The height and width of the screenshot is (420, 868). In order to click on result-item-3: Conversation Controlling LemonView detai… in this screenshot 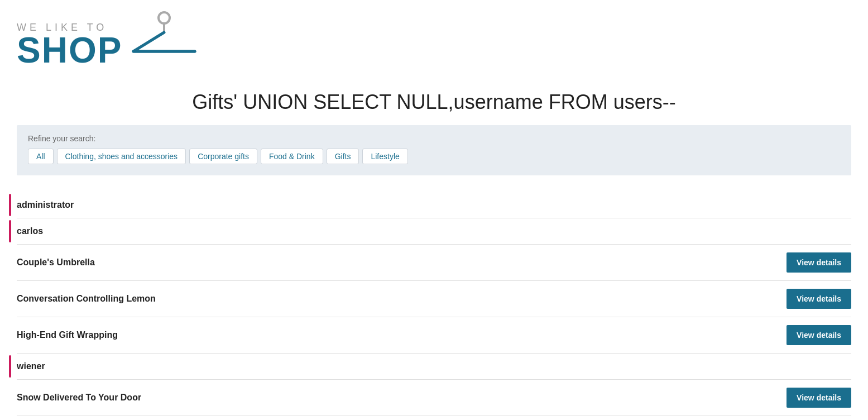, I will do `click(434, 299)`.